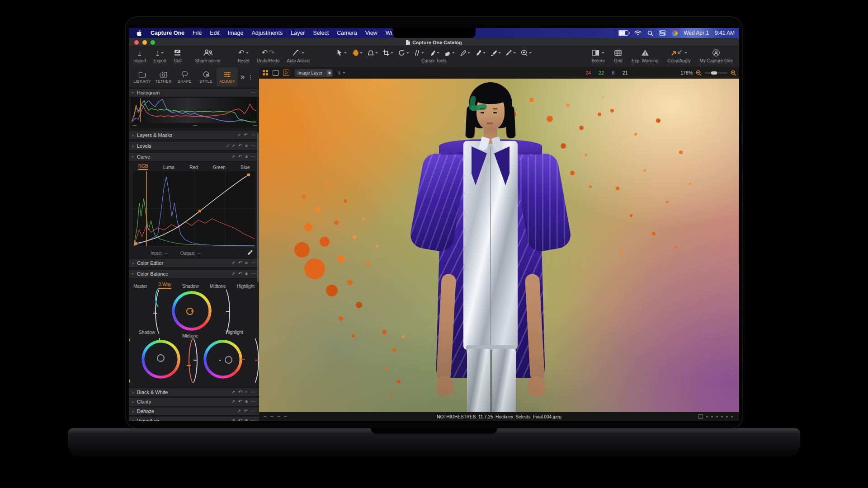 Image resolution: width=868 pixels, height=488 pixels. What do you see at coordinates (164, 77) in the screenshot?
I see `tab-tether: TETHER` at bounding box center [164, 77].